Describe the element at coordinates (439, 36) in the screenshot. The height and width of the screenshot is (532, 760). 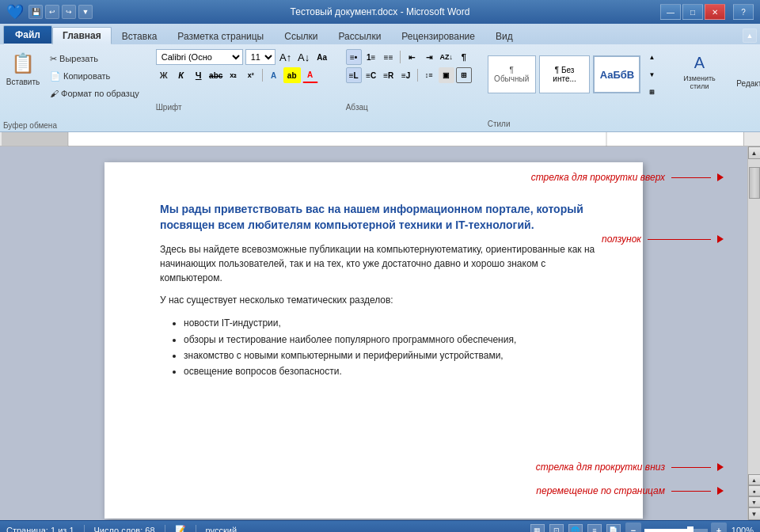
I see `tab-review: Рецензирование` at that location.